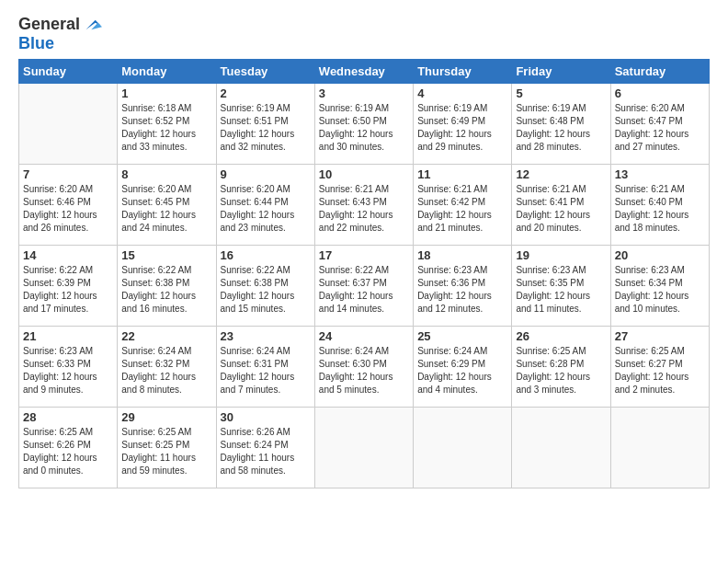 The width and height of the screenshot is (728, 563). Describe the element at coordinates (364, 123) in the screenshot. I see `calendar-week-1: 1Sunrise: 6:18 AM Sunset: 6:52 PM Daylig…` at that location.